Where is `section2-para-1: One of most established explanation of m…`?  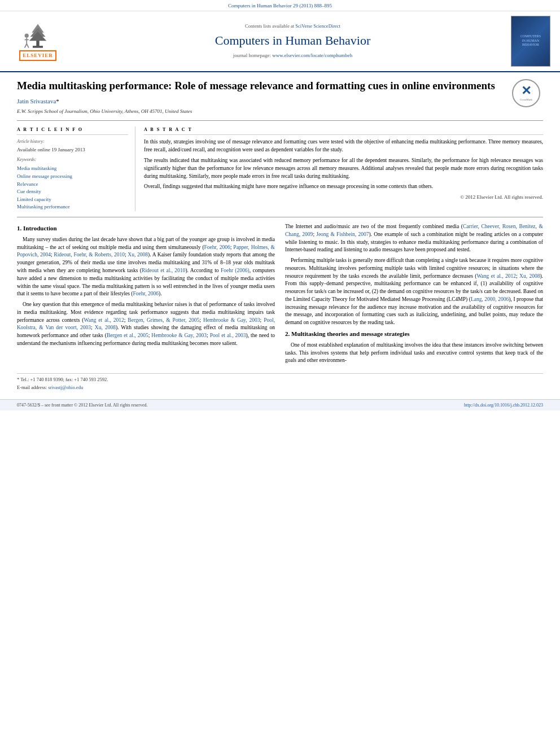
section2-para-1: One of most established explanation of m… is located at coordinates (414, 353).